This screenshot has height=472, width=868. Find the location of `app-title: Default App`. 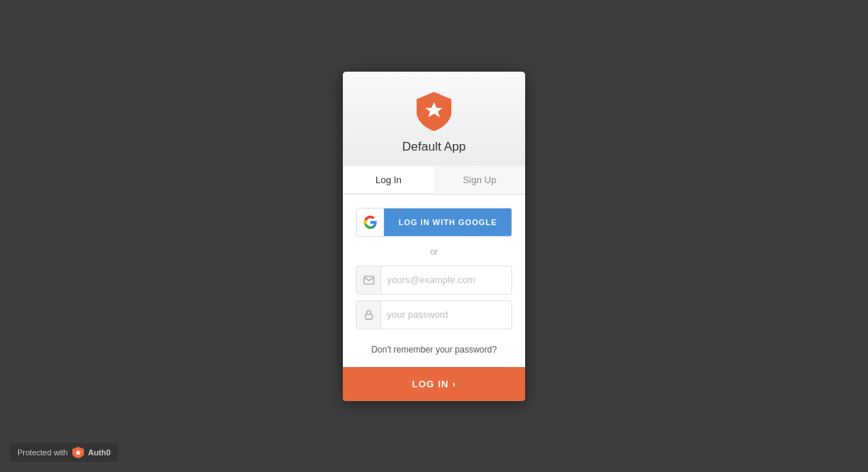

app-title: Default App is located at coordinates (434, 147).